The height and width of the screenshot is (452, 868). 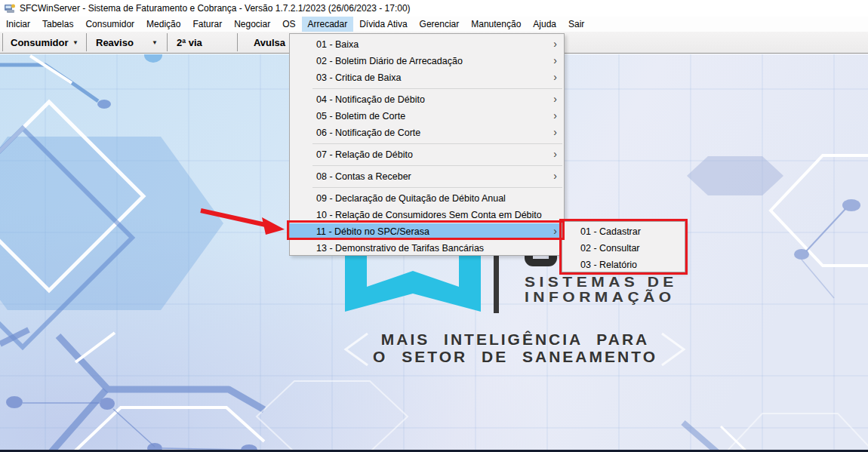 I want to click on tagline-line2: O SETOR DE SANEAMENTO, so click(x=515, y=356).